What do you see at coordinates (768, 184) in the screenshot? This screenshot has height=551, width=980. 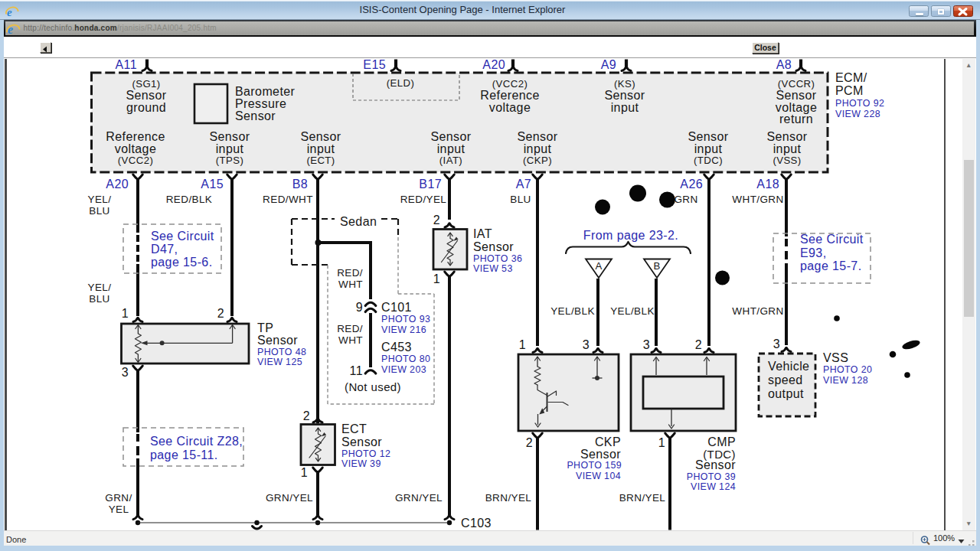 I see `svg-text: A18` at bounding box center [768, 184].